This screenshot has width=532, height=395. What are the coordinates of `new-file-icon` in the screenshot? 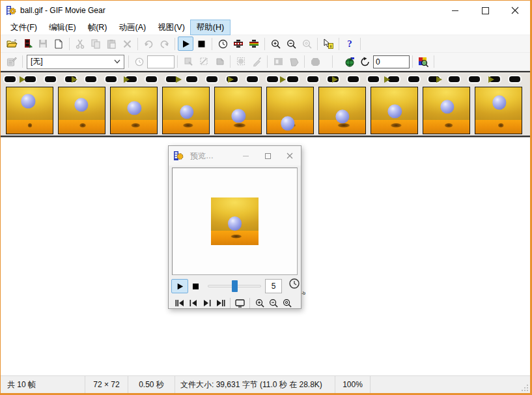 It's located at (59, 44).